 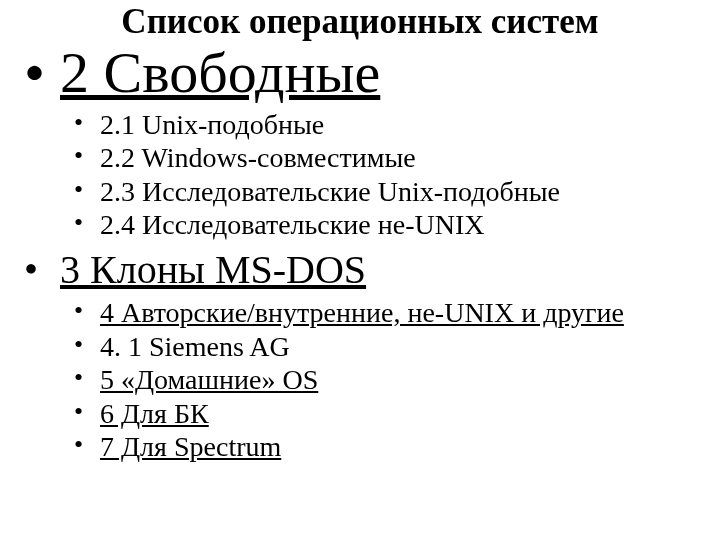 What do you see at coordinates (195, 346) in the screenshot?
I see `list-item-text: 4. 1 Siemens AG` at bounding box center [195, 346].